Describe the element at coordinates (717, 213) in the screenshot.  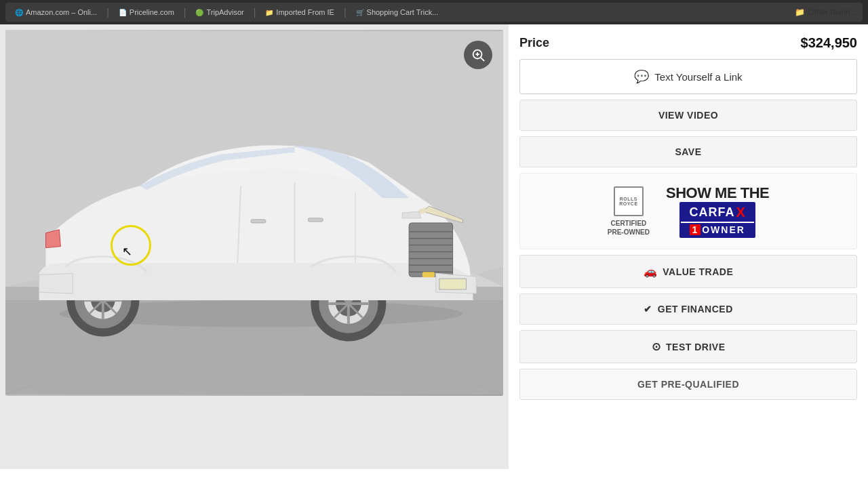
I see `carfax-top: CARFAX` at that location.